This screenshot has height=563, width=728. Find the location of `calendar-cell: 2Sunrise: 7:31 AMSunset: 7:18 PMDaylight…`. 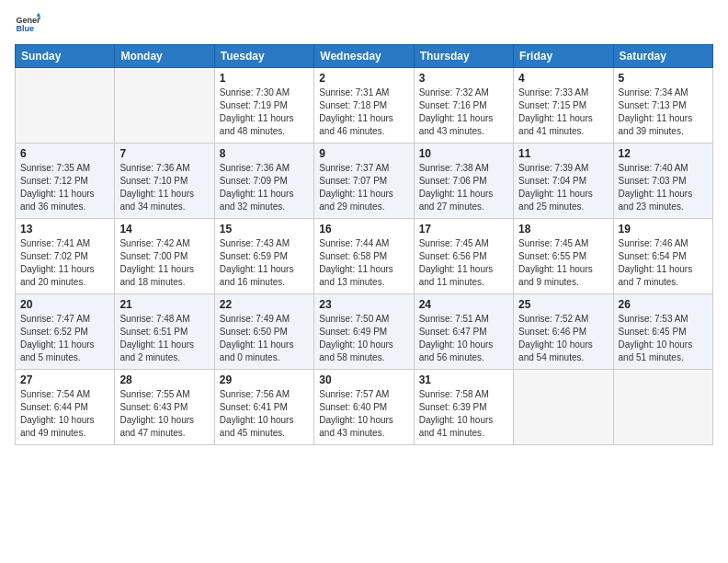

calendar-cell: 2Sunrise: 7:31 AMSunset: 7:18 PMDaylight… is located at coordinates (364, 106).